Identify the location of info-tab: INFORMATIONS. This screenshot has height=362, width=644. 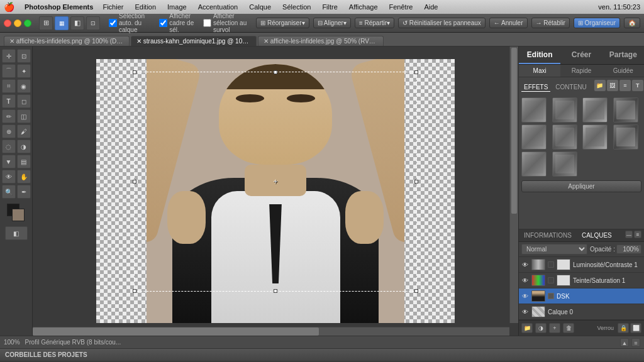
(548, 235).